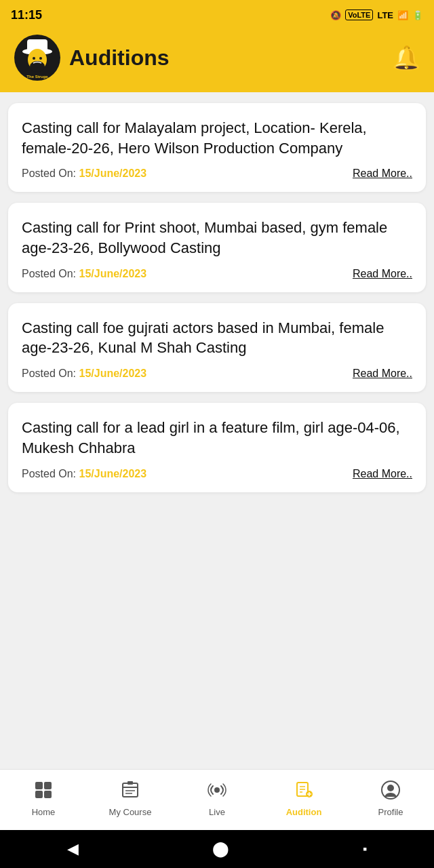 This screenshot has height=868, width=434. What do you see at coordinates (217, 800) in the screenshot?
I see `bottom-navigation: Home My Course Live` at bounding box center [217, 800].